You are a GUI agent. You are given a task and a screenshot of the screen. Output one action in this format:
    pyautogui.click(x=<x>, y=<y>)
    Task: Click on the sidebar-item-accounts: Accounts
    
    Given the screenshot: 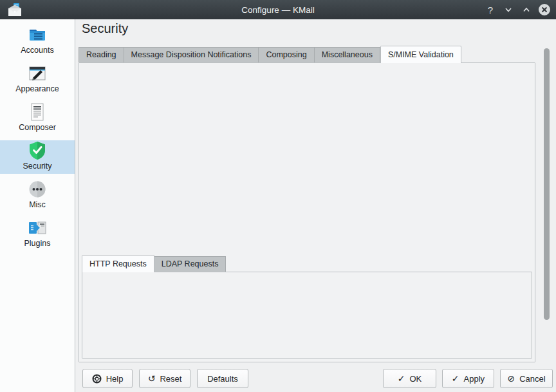 What is the action you would take?
    pyautogui.click(x=37, y=41)
    